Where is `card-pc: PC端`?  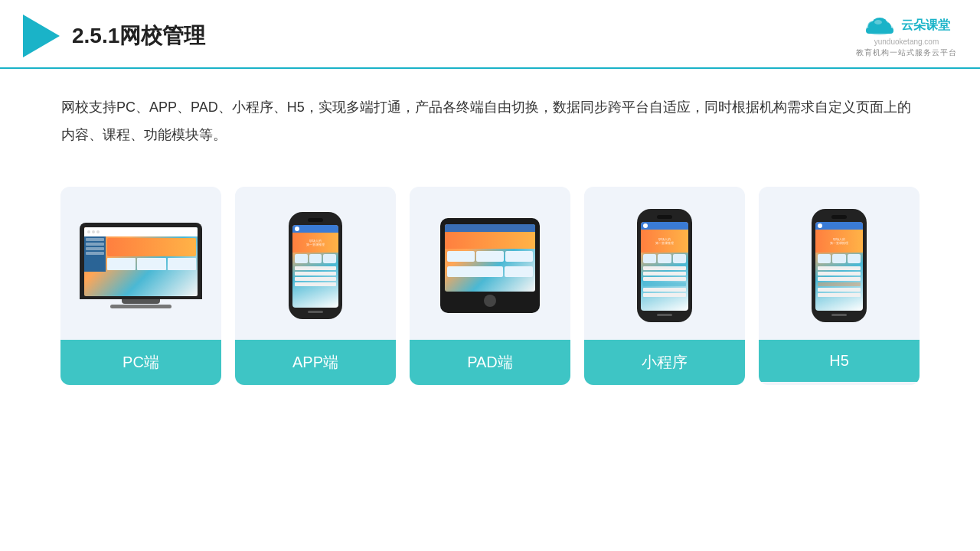 card-pc: PC端 is located at coordinates (141, 286).